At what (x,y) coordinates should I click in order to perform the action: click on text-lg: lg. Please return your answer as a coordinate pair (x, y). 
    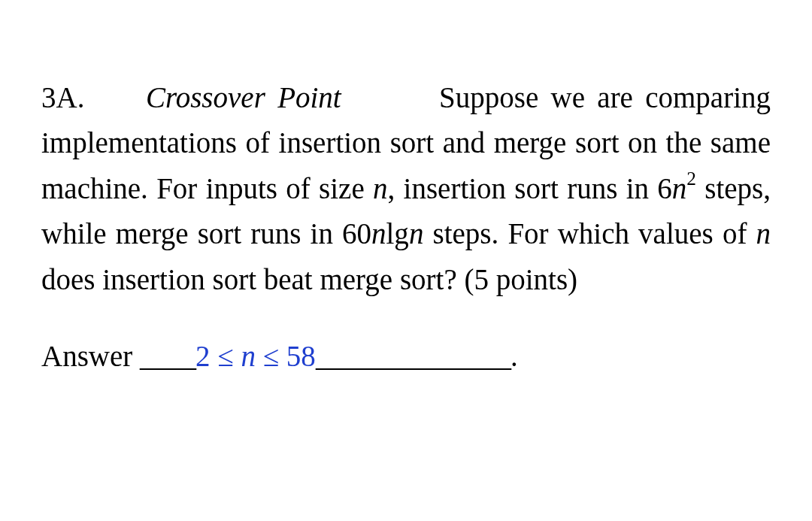
    Looking at the image, I should click on (398, 233).